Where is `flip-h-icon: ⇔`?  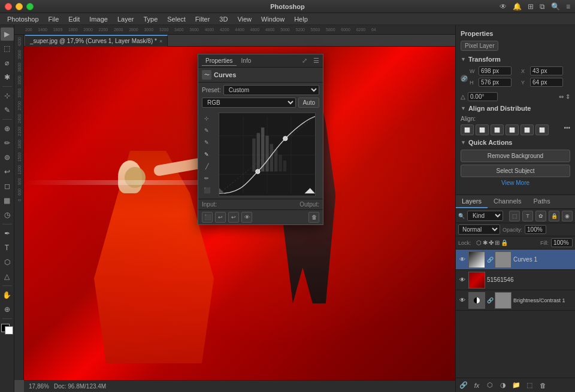
flip-h-icon: ⇔ is located at coordinates (561, 97).